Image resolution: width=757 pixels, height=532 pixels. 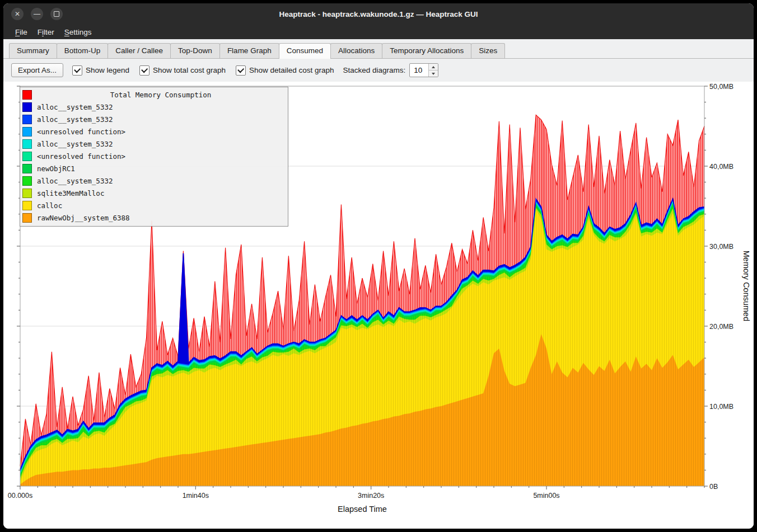 What do you see at coordinates (189, 70) in the screenshot?
I see `checkbox-label: Show total cost graph` at bounding box center [189, 70].